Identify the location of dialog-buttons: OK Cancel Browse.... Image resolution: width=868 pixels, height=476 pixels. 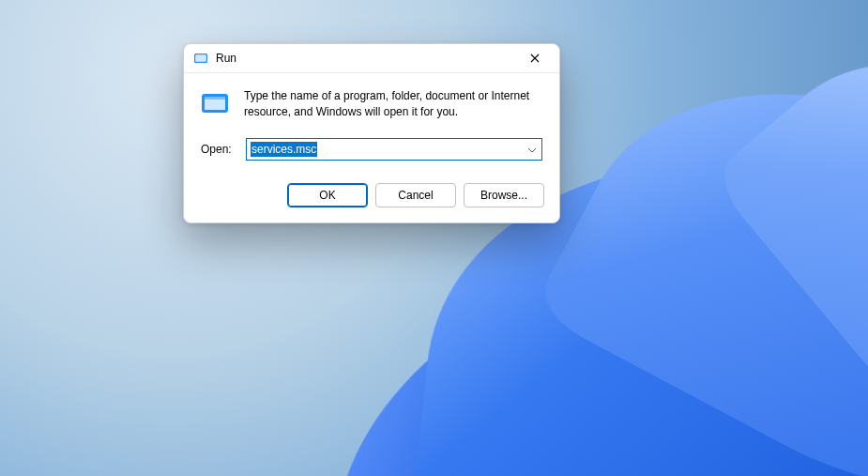
(372, 197).